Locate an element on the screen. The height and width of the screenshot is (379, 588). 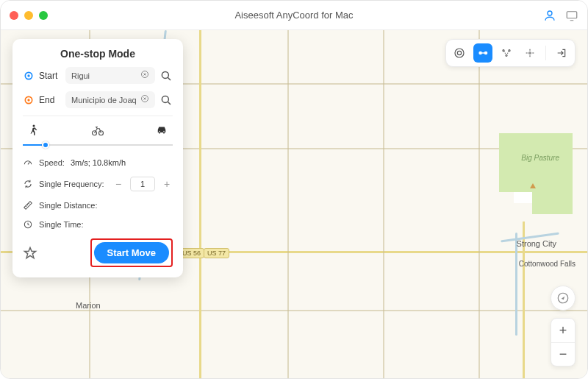
start-move-highlight: Start Move is located at coordinates (132, 253).